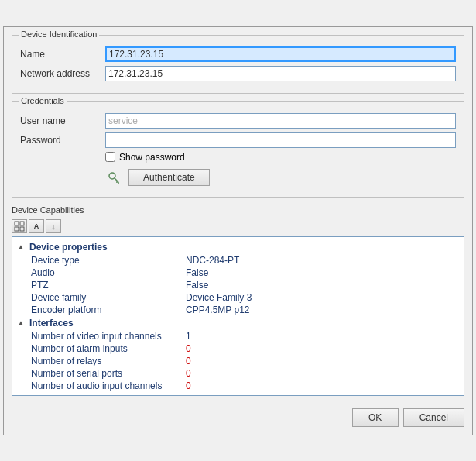 The height and width of the screenshot is (461, 476). I want to click on device-properties-label: Device properties, so click(68, 247).